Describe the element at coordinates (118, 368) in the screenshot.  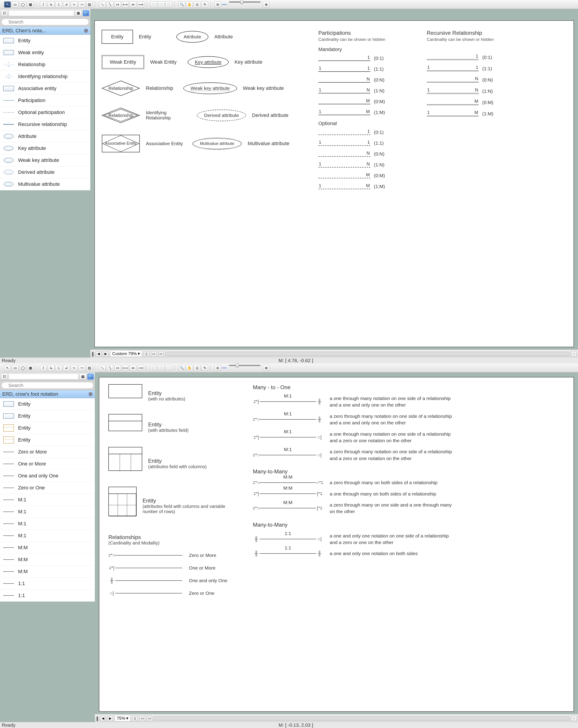
I see `line-tool-3-icon: ↦` at that location.